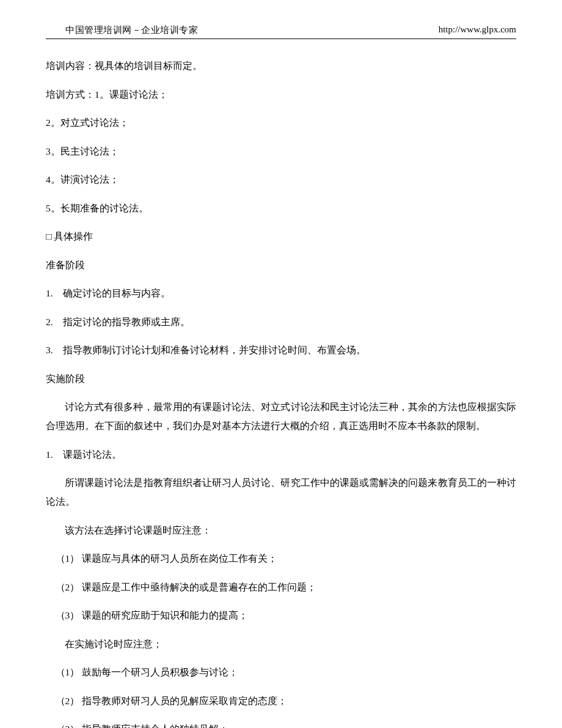 The image size is (562, 728). Describe the element at coordinates (281, 94) in the screenshot. I see `text-line: 培训方式：1。课题讨论法；` at that location.